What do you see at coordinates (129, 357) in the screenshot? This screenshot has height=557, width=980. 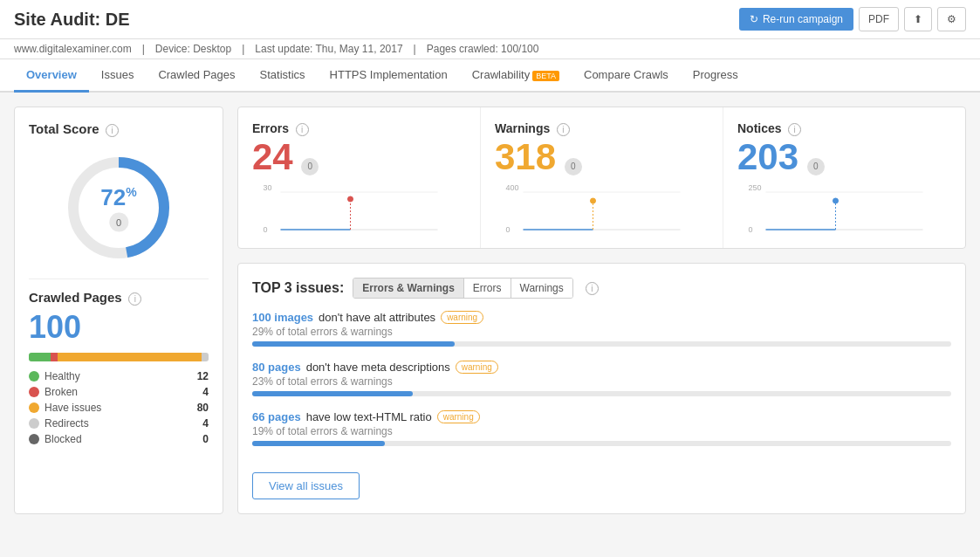 I see `bar-have-issues` at bounding box center [129, 357].